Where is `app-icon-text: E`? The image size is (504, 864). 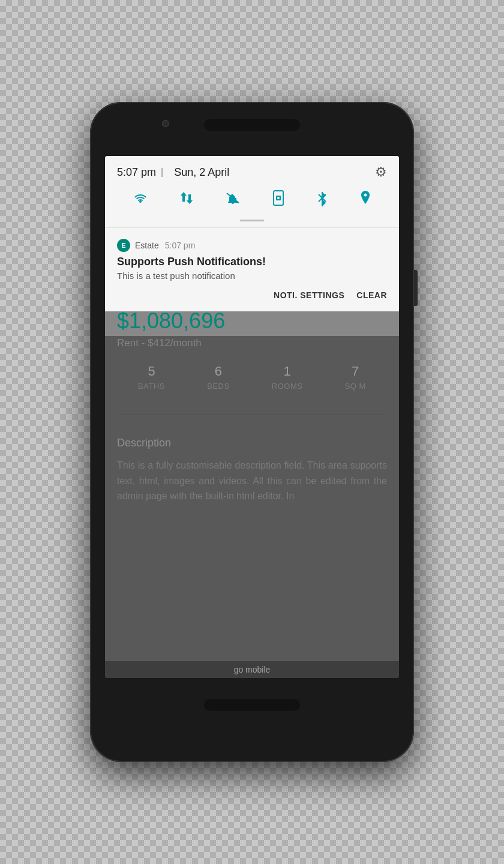
app-icon-text: E is located at coordinates (124, 245).